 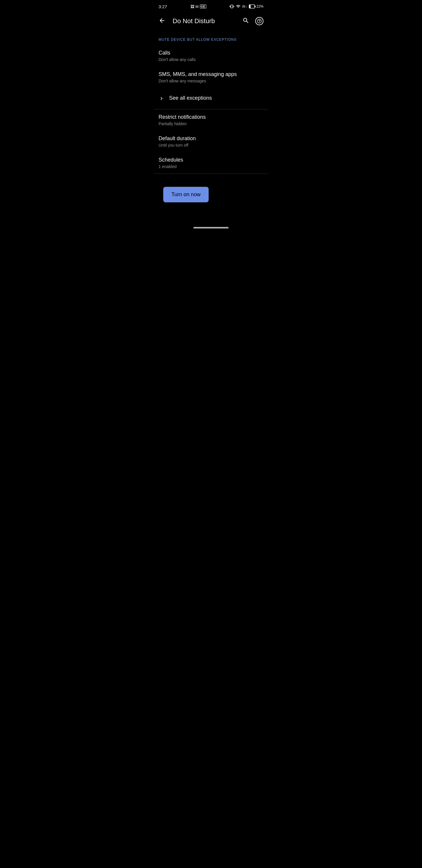 What do you see at coordinates (197, 7) in the screenshot?
I see `gmail-icon: M` at bounding box center [197, 7].